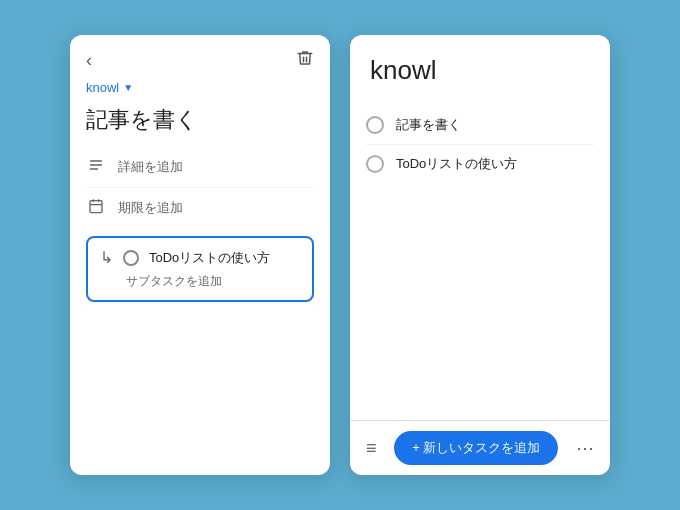 The image size is (680, 510). I want to click on project-name: knowl, so click(102, 88).